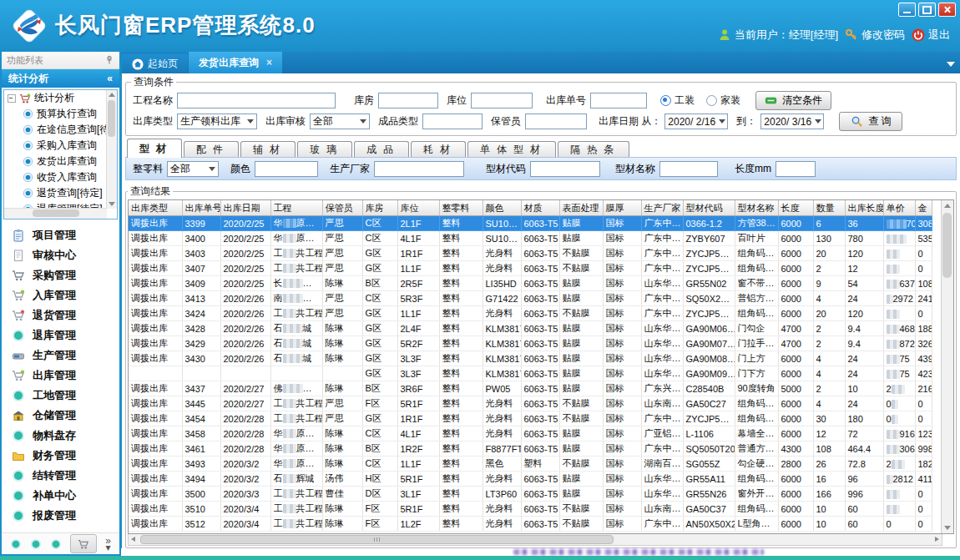 This screenshot has height=560, width=960. I want to click on module-item: 退货管理, so click(60, 315).